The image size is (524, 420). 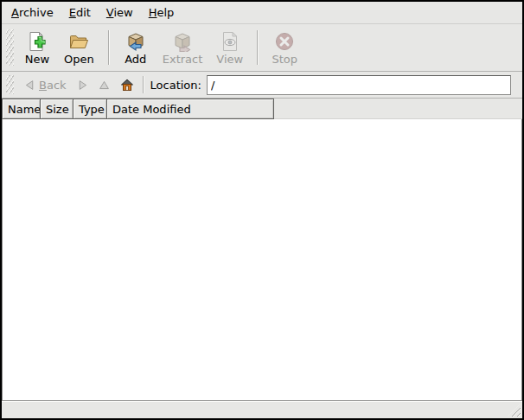 What do you see at coordinates (29, 85) in the screenshot?
I see `back-arrow-icon` at bounding box center [29, 85].